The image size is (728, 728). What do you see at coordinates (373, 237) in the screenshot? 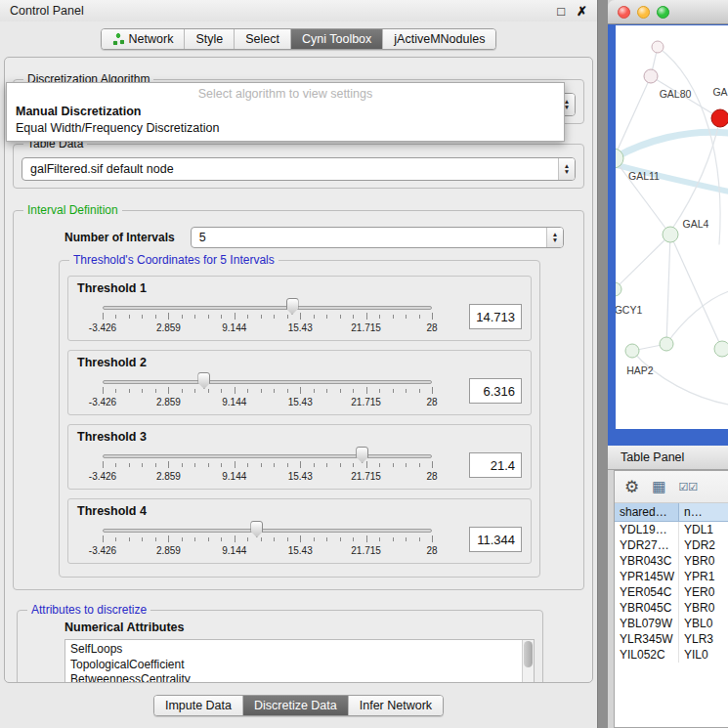
I see `num-intervals-value: 5` at bounding box center [373, 237].